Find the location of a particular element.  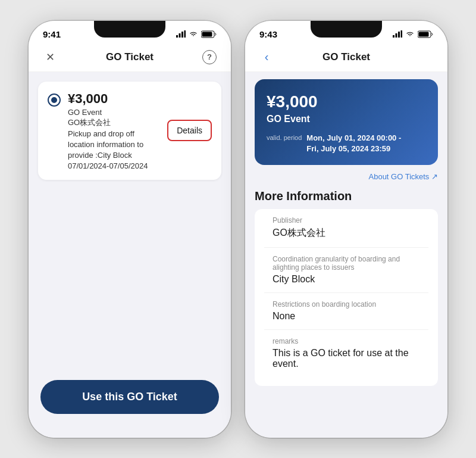

remarks-value: This is a GO ticket for use at the event… is located at coordinates (346, 359).